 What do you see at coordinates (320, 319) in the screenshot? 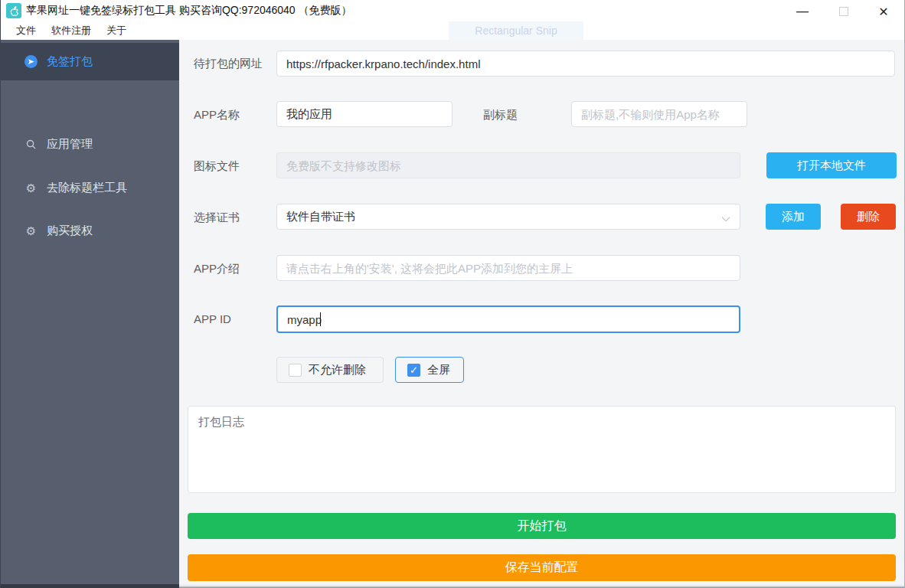
I see `text-caret` at bounding box center [320, 319].